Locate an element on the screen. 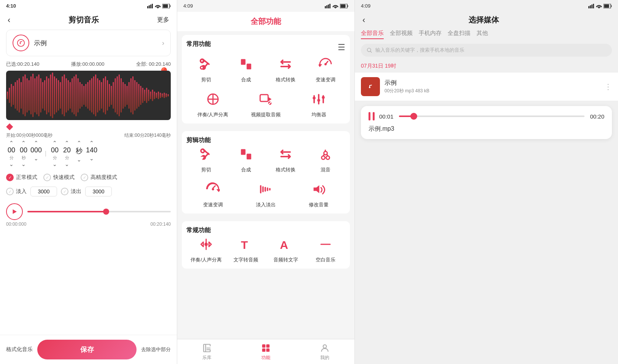 The width and height of the screenshot is (618, 364). start-min-down: ⌄ is located at coordinates (11, 164).